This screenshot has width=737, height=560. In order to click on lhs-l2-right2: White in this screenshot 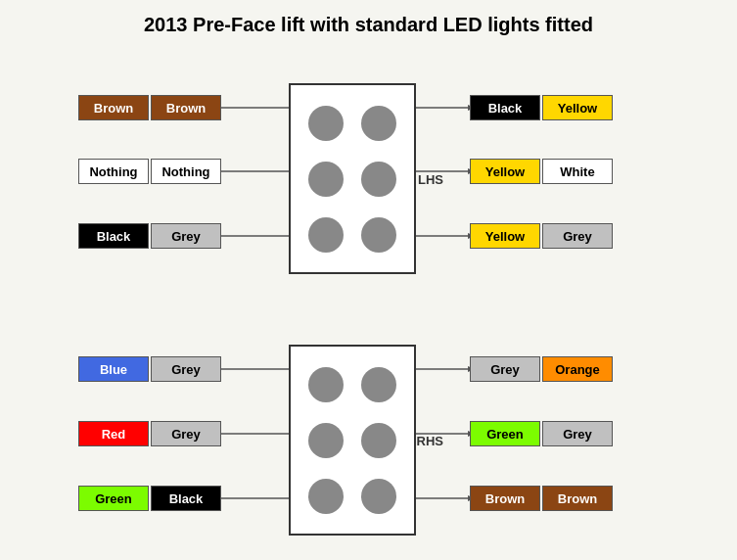, I will do `click(577, 171)`.